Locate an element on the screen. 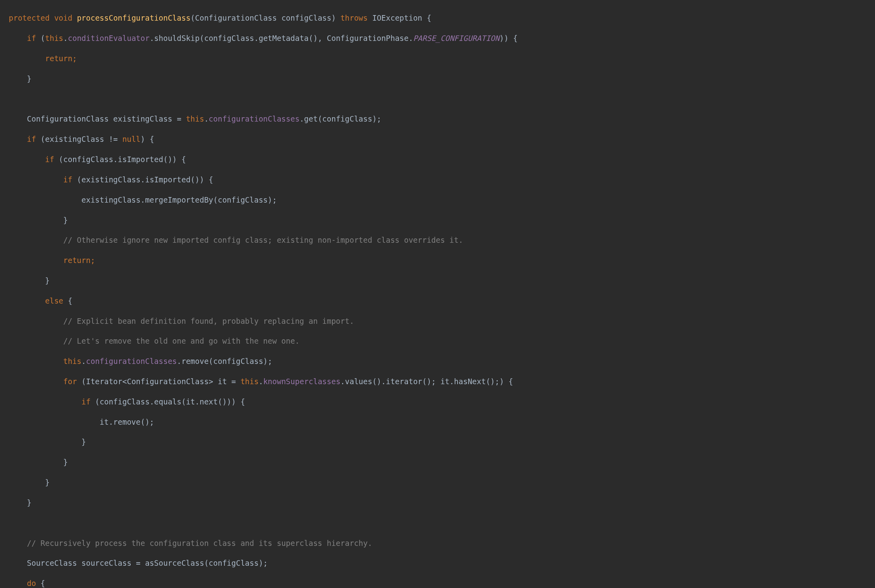 The width and height of the screenshot is (875, 588). code-line: SourceClass sourceClass = asSourceClass(… is located at coordinates (442, 563).